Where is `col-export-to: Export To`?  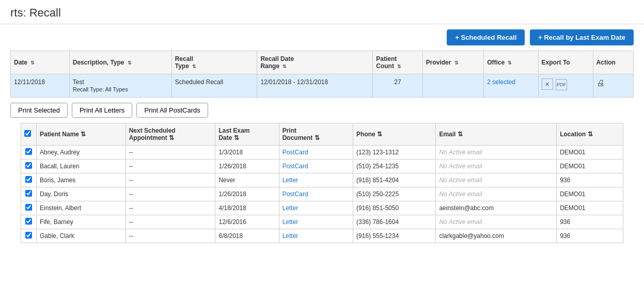 col-export-to: Export To is located at coordinates (566, 63).